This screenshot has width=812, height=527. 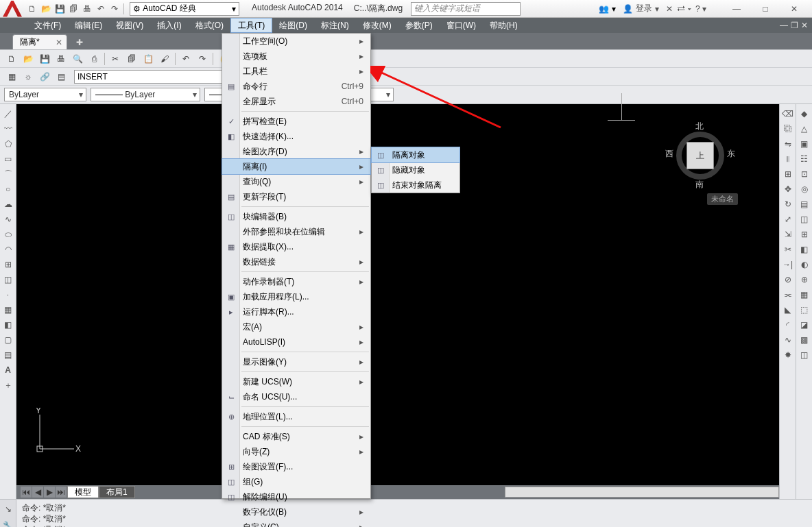 What do you see at coordinates (87, 9) in the screenshot?
I see `qat-print-icon: 🖶` at bounding box center [87, 9].